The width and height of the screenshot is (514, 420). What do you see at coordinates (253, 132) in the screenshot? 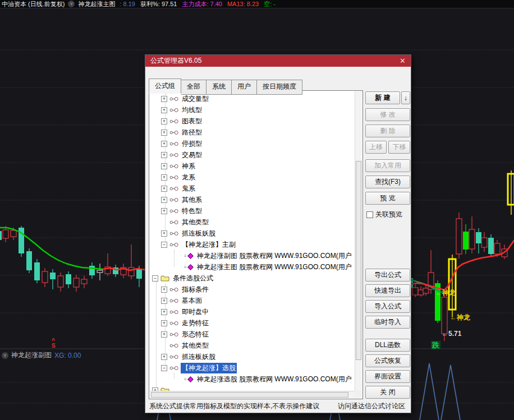
I see `tree-row: +路径型` at bounding box center [253, 132].